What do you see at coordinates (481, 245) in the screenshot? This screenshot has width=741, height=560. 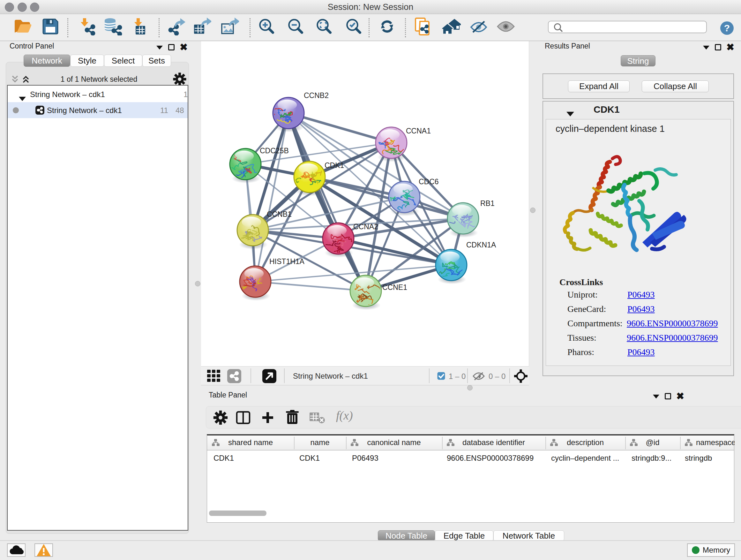 I see `svg-text: CDKN1A` at bounding box center [481, 245].